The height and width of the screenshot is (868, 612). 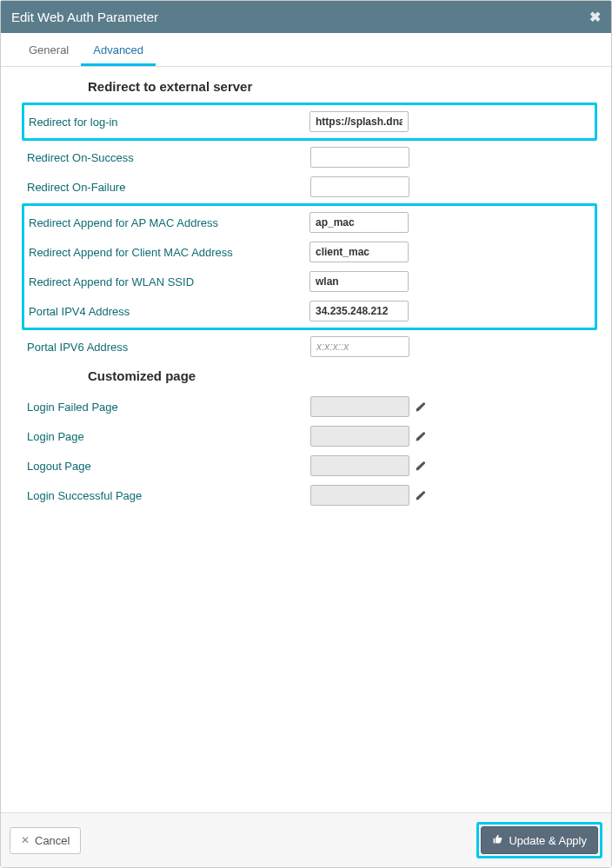 I want to click on label-append-ap-mac: Redirect Append for AP MAC Address, so click(x=169, y=222).